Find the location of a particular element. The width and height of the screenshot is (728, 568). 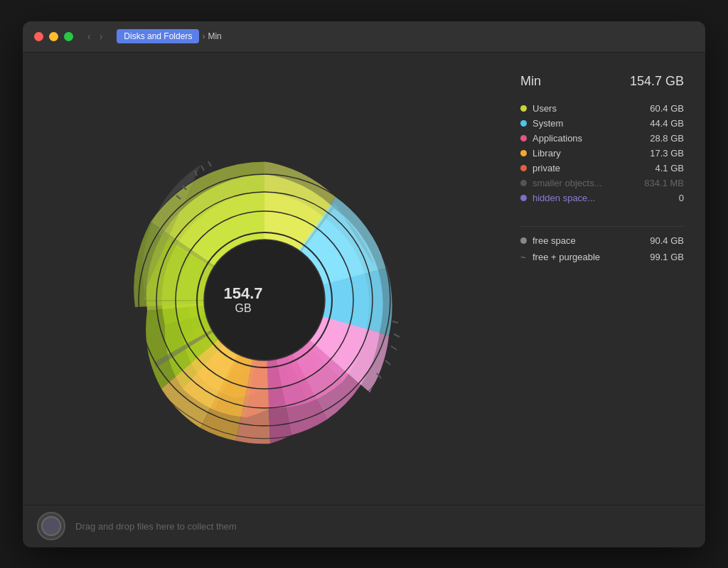

info-title-row: Min 154.7 GB is located at coordinates (602, 81).